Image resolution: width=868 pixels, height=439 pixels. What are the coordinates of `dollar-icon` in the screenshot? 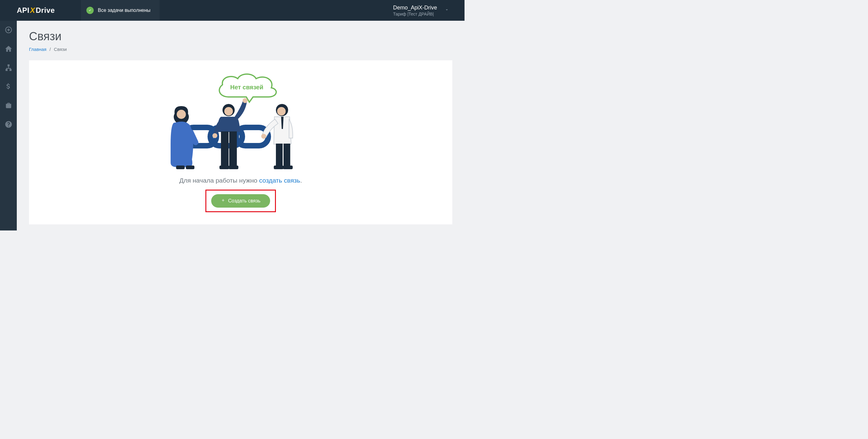 It's located at (9, 87).